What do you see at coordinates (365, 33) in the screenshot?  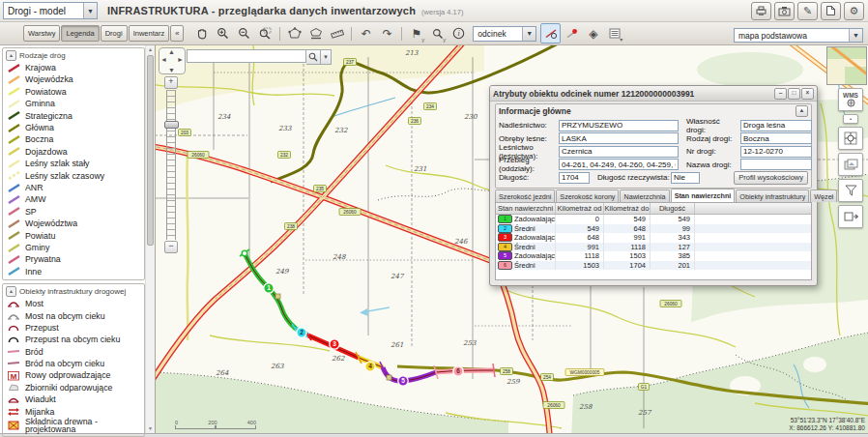 I see `undo-icon: ↶` at bounding box center [365, 33].